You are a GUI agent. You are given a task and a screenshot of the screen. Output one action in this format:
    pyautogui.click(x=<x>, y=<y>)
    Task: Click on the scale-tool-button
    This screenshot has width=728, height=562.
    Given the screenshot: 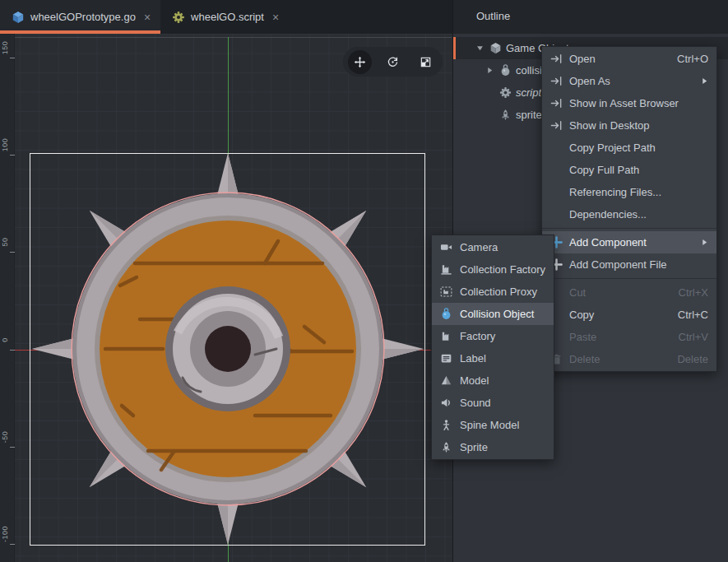 What is the action you would take?
    pyautogui.click(x=426, y=63)
    